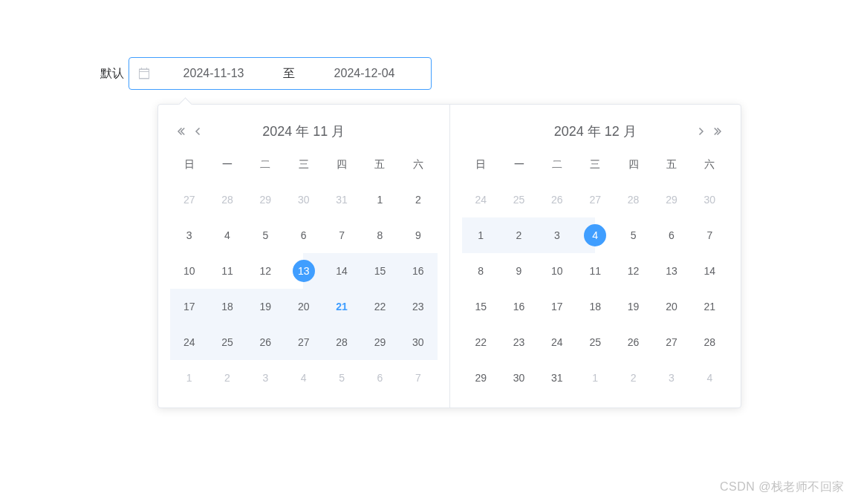  What do you see at coordinates (595, 342) in the screenshot?
I see `day-number: 25` at bounding box center [595, 342].